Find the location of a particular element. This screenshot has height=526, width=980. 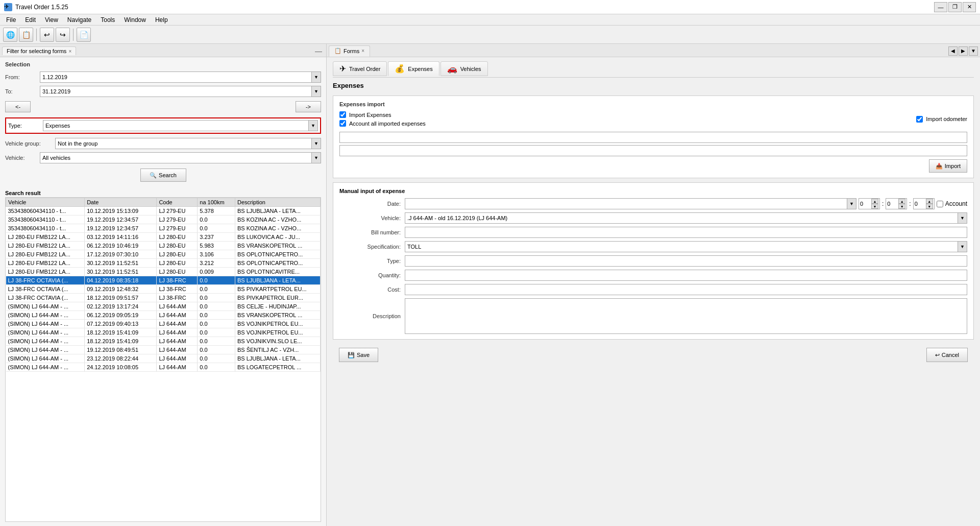

sec-down: ▼ is located at coordinates (929, 206).